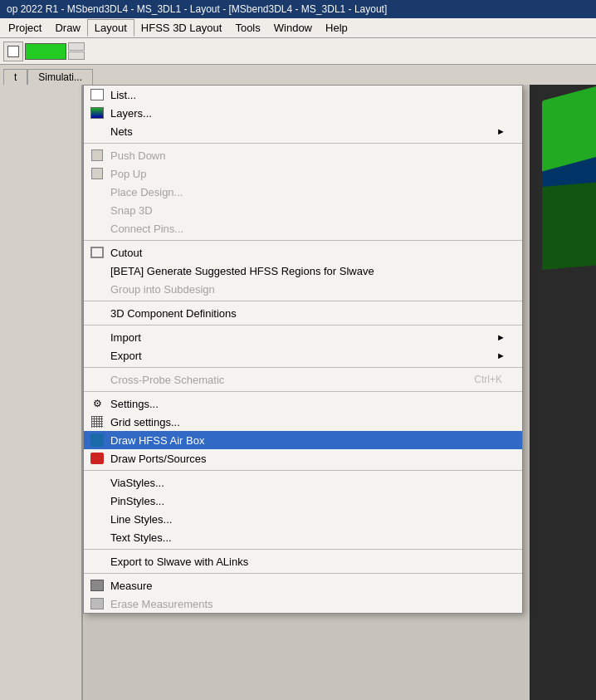 This screenshot has height=700, width=596. What do you see at coordinates (60, 76) in the screenshot?
I see `tab-simulati: Simulati...` at bounding box center [60, 76].